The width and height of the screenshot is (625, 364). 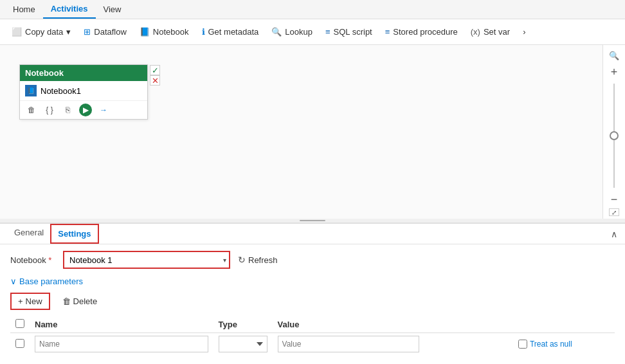 What do you see at coordinates (32, 110) in the screenshot?
I see `delete-action-icon: 🗑` at bounding box center [32, 110].